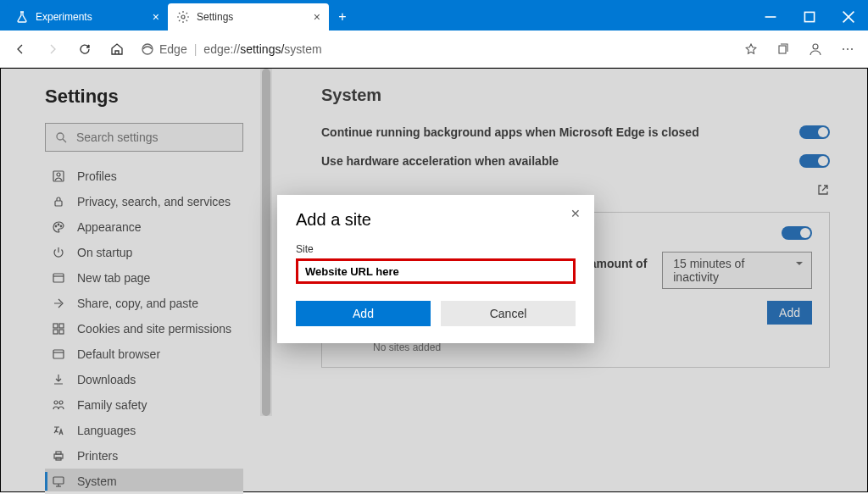 This screenshot has width=868, height=494. I want to click on page-heading: System, so click(576, 95).